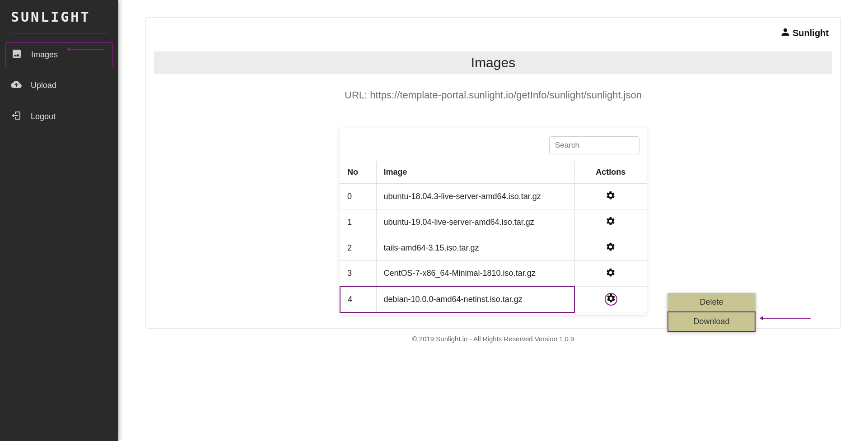  What do you see at coordinates (59, 220) in the screenshot?
I see `sidebar: SUNLIGHT Images Upload Logout` at bounding box center [59, 220].